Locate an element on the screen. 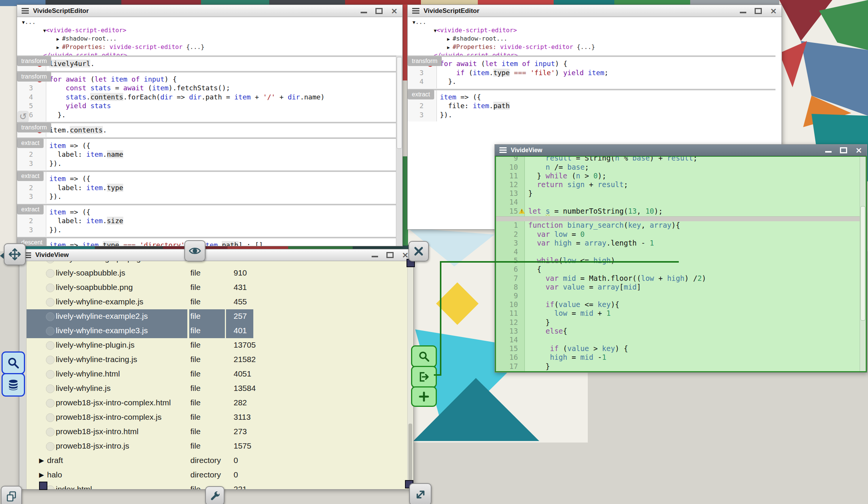 The height and width of the screenshot is (504, 868). code-text: var low = 0 is located at coordinates (555, 235).